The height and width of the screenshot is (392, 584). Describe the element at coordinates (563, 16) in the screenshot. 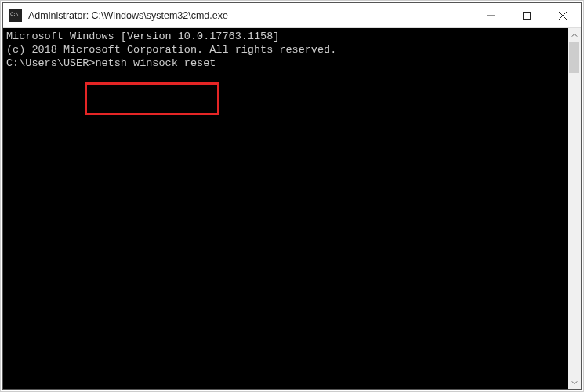

I see `close-icon` at that location.